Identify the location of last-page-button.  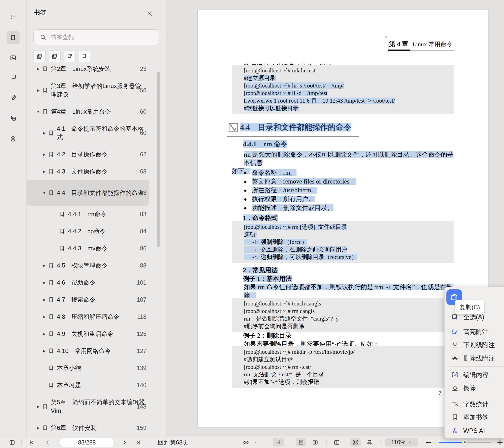
(138, 442).